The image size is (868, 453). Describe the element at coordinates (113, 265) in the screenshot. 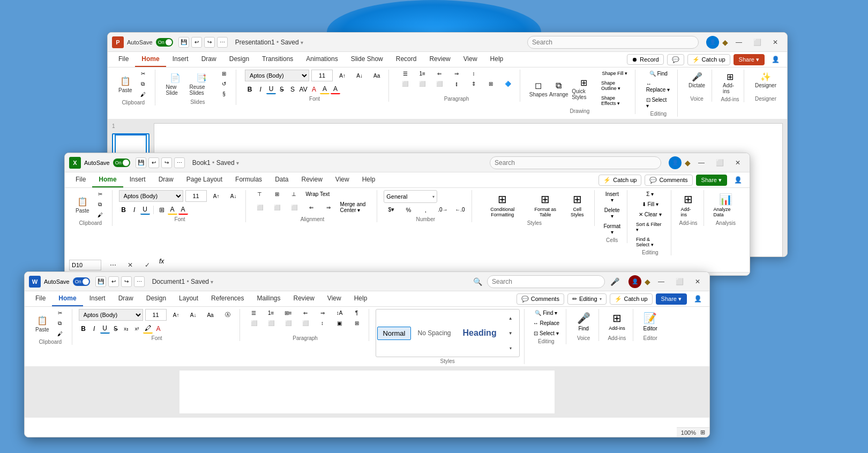

I see `xl-formula-more-icon: ⋯` at that location.